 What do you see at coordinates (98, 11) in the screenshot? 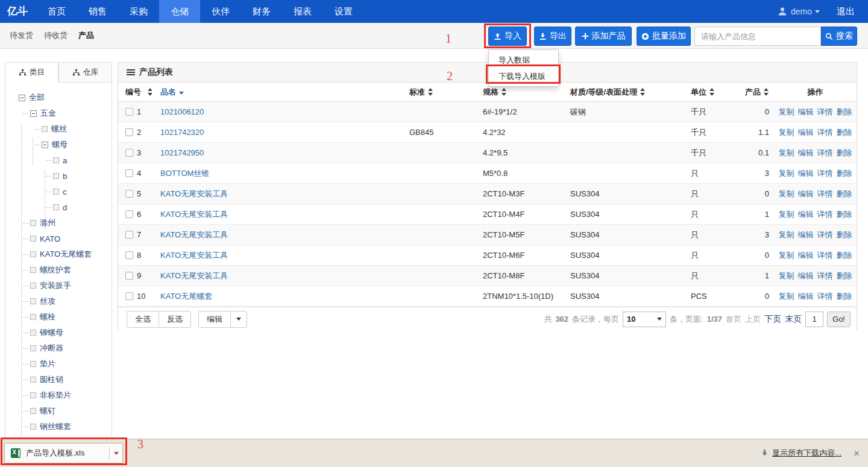
I see `nav-item-2: 销售` at bounding box center [98, 11].